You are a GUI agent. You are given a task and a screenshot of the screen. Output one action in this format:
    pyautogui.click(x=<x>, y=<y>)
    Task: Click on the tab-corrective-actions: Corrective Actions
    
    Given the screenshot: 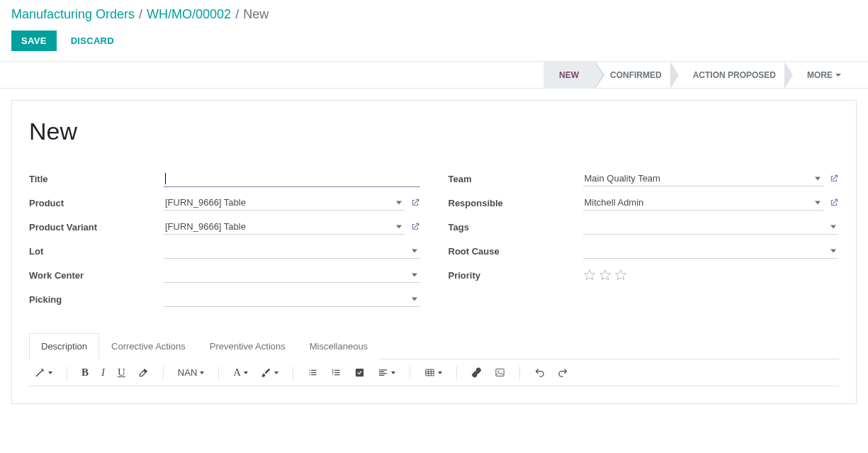 What is the action you would take?
    pyautogui.click(x=149, y=346)
    